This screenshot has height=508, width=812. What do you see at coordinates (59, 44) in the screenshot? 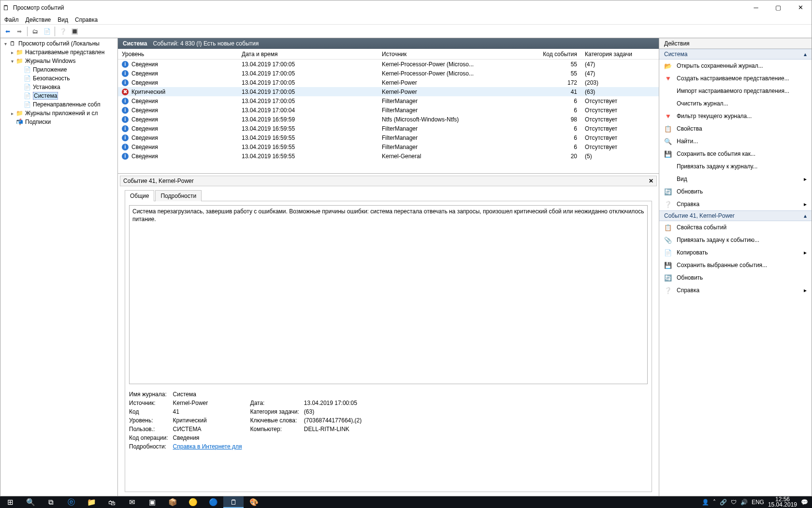
I see `tree-item: ▾🗒Просмотр событий (Локальны` at bounding box center [59, 44].